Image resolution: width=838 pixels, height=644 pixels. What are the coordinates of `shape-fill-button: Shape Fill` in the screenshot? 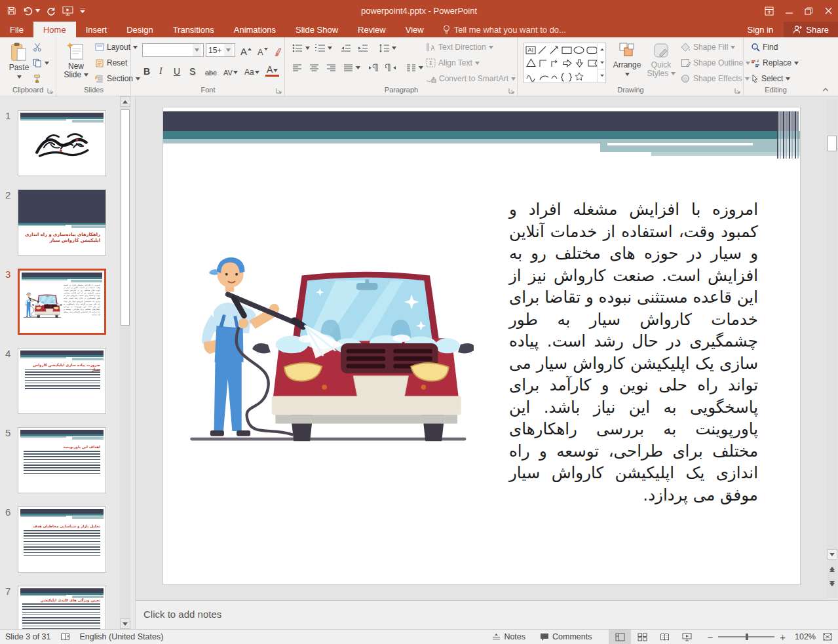 It's located at (708, 47).